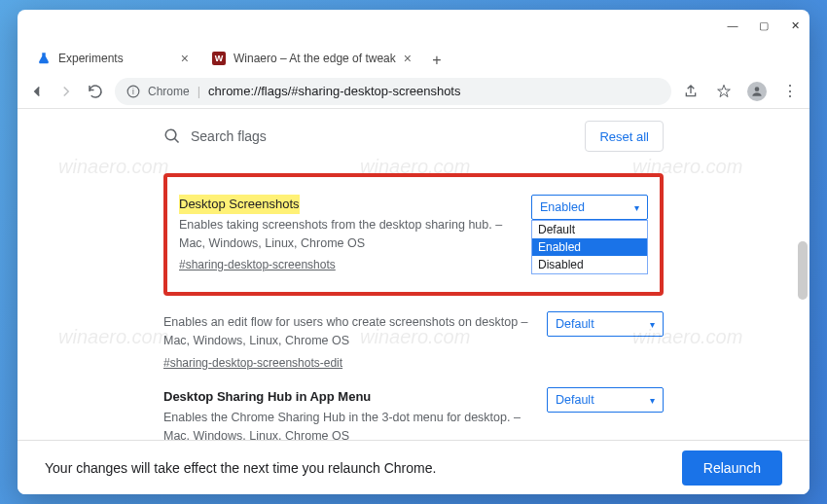  I want to click on tab-winaero: W Winaero – At the edge of tweak ×, so click(311, 58).